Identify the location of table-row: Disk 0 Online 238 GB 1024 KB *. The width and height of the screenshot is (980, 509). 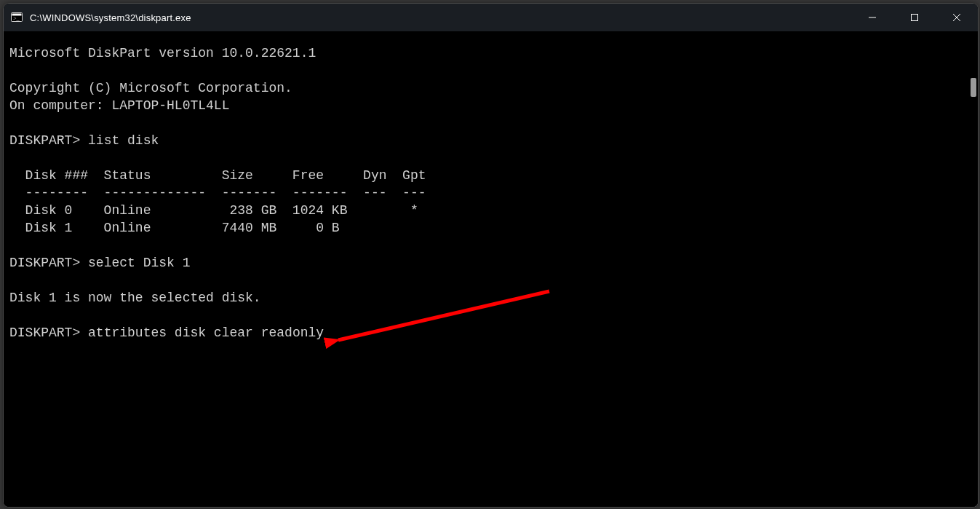
(214, 210).